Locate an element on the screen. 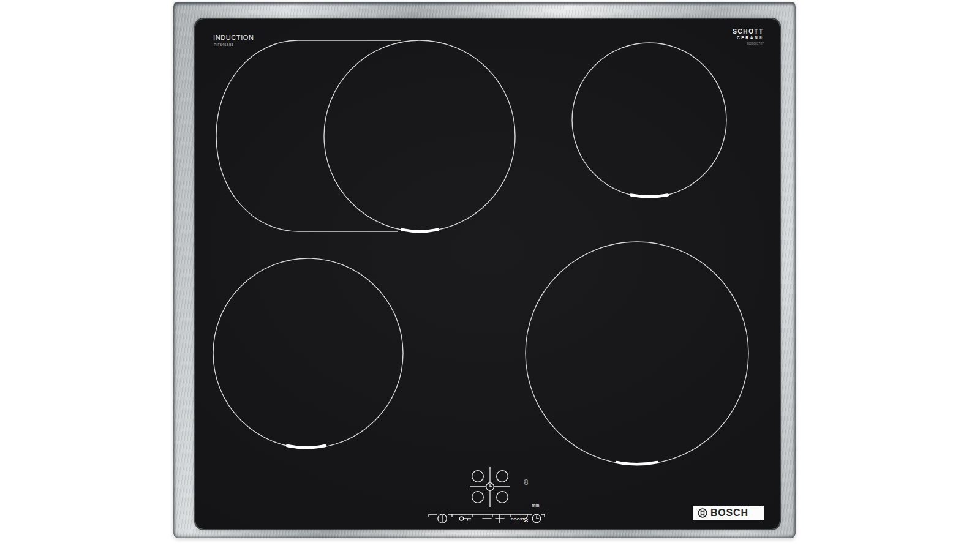 Image resolution: width=980 pixels, height=551 pixels. zone-select-front-right-icon is located at coordinates (502, 497).